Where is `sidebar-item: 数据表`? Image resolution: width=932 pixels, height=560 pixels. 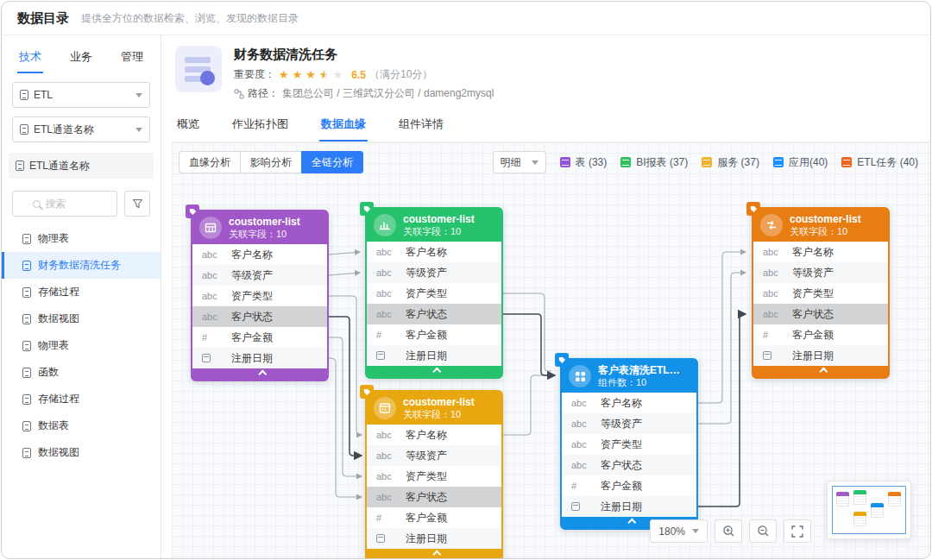
sidebar-item: 数据表 is located at coordinates (81, 426).